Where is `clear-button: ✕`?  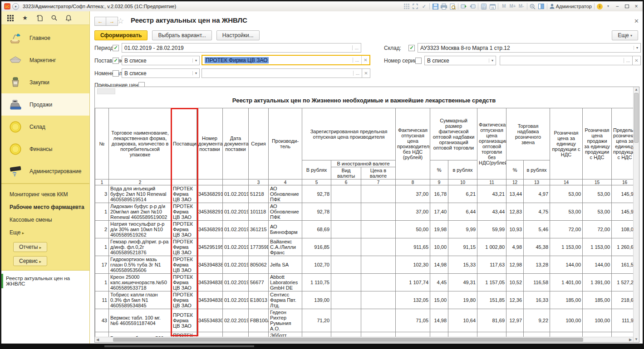 clear-button: ✕ is located at coordinates (365, 60).